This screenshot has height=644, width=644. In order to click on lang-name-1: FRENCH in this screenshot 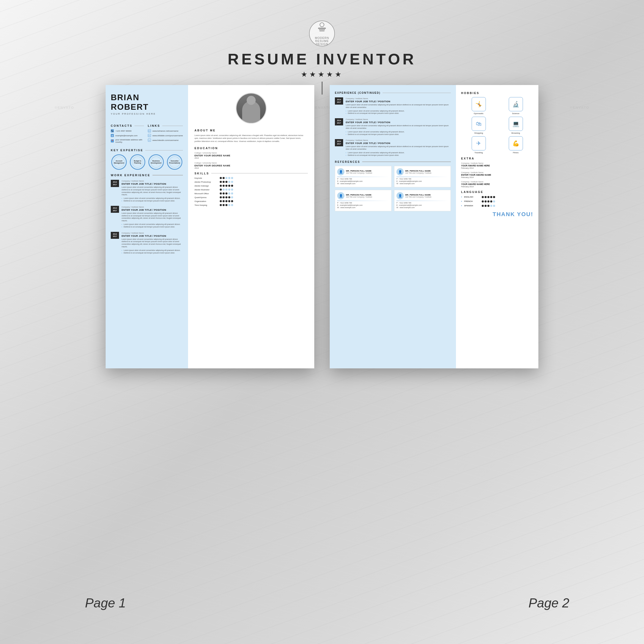, I will do `click(472, 201)`.